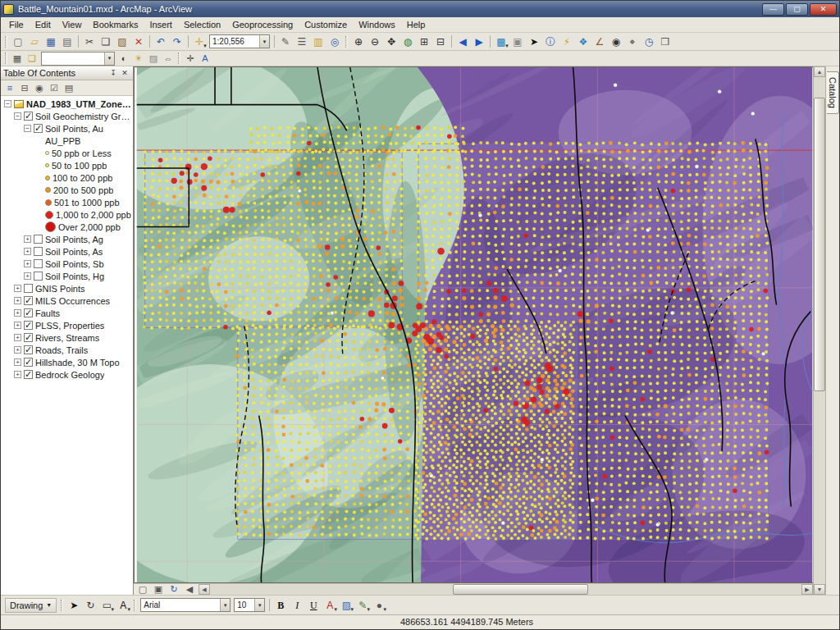 The image size is (840, 630). What do you see at coordinates (199, 42) in the screenshot?
I see `add-data-icon: ✛▼` at bounding box center [199, 42].